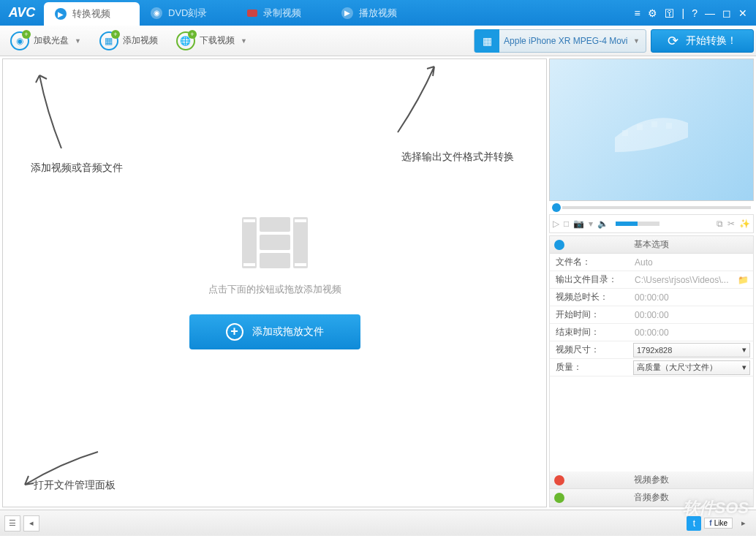  What do you see at coordinates (718, 523) in the screenshot?
I see `facebook-like-button: f Like` at bounding box center [718, 523].